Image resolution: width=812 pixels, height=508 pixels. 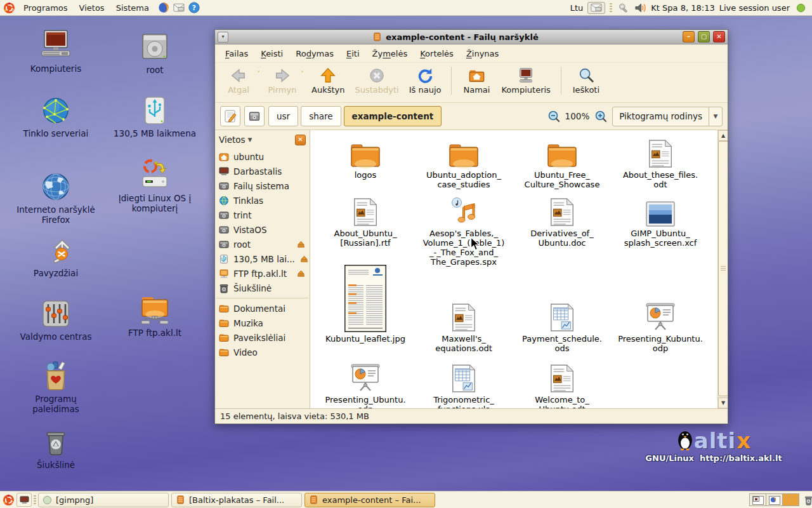 What do you see at coordinates (56, 257) in the screenshot?
I see `desktop-icon-shortcut: Pavyzdžiai` at bounding box center [56, 257].